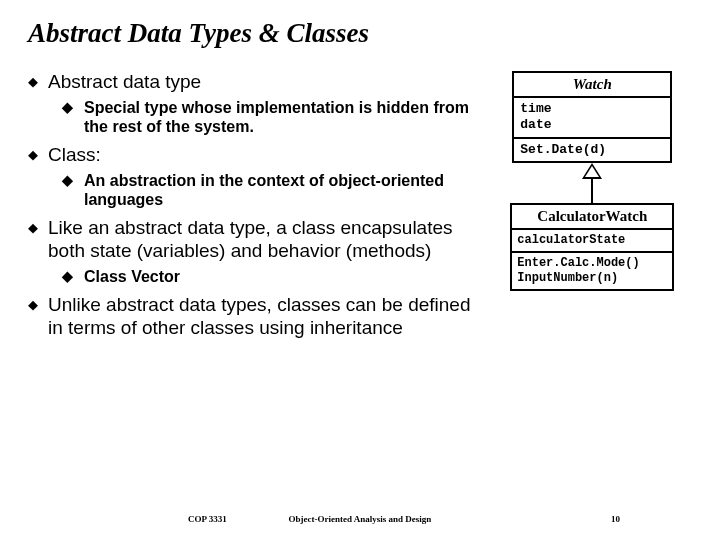 The height and width of the screenshot is (540, 720). Describe the element at coordinates (592, 183) in the screenshot. I see `inheritance-arrow-icon` at that location.